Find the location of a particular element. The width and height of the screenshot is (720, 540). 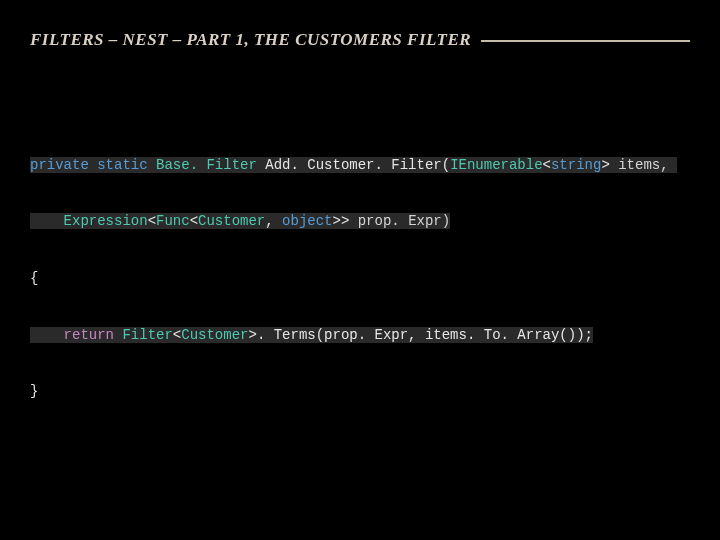

brace-close: } is located at coordinates (34, 391).